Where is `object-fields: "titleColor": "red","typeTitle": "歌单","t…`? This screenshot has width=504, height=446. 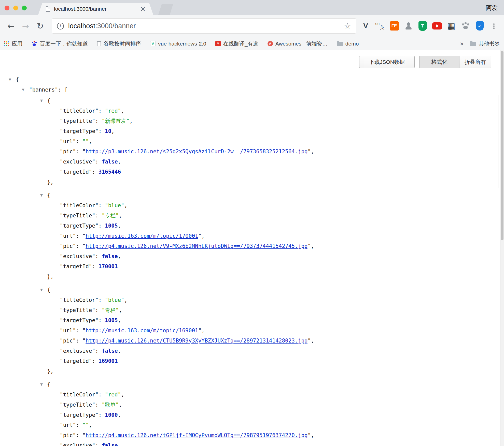 object-fields: "titleColor": "red","typeTitle": "歌单","t… is located at coordinates (277, 418).